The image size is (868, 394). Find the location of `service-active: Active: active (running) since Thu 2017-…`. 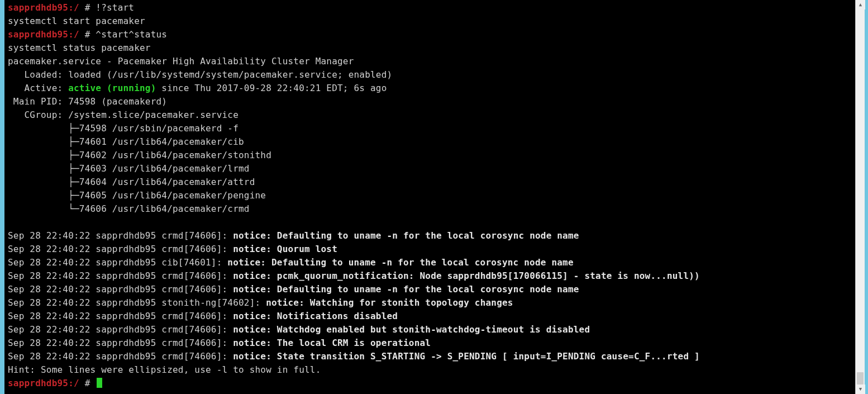

service-active: Active: active (running) since Thu 2017-… is located at coordinates (435, 88).